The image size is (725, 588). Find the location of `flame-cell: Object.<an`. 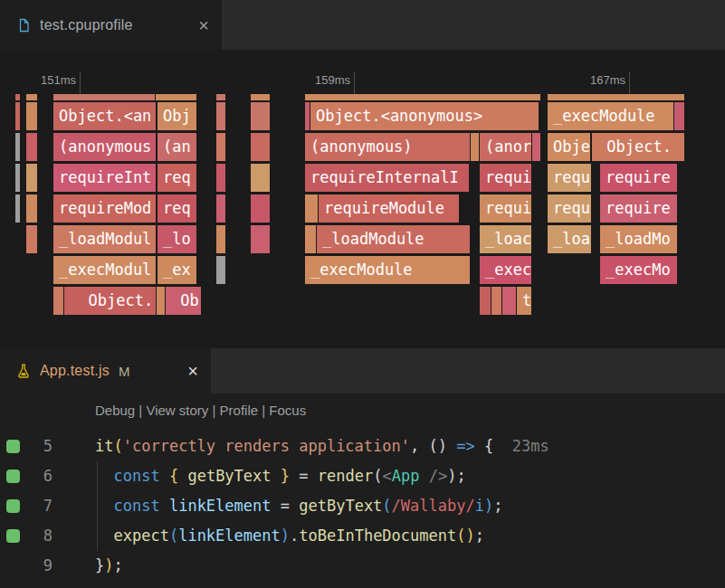

flame-cell: Object.<an is located at coordinates (105, 116).